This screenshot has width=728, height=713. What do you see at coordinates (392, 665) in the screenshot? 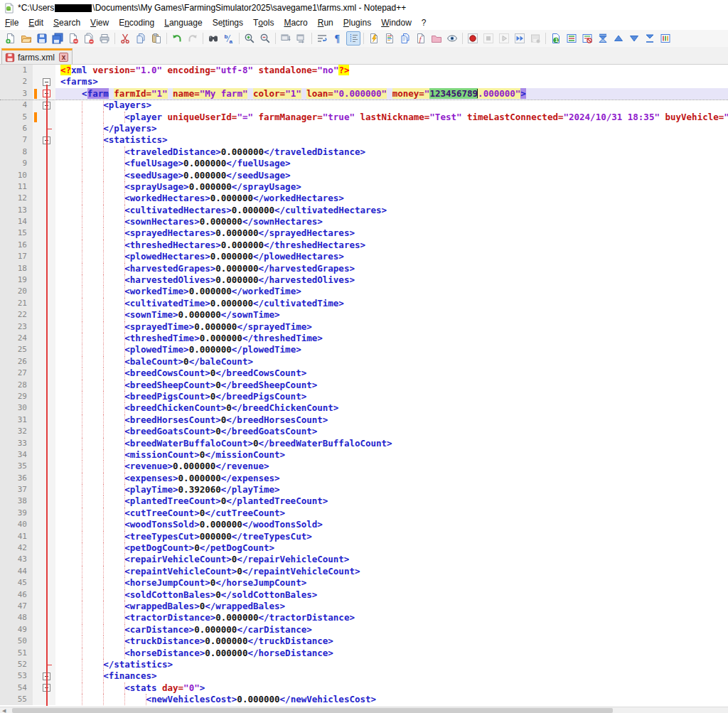
I see `code-text: </statistics>` at bounding box center [392, 665].